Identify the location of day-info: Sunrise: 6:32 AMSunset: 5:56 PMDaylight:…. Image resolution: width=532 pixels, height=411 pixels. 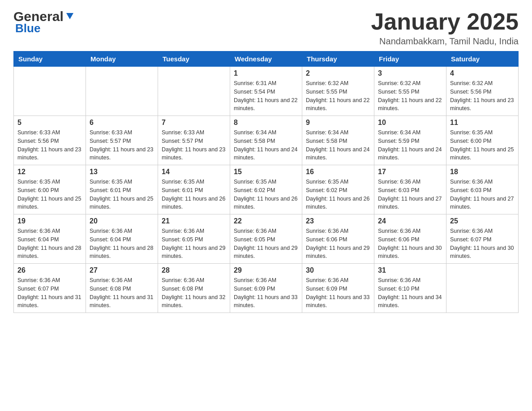
(482, 96).